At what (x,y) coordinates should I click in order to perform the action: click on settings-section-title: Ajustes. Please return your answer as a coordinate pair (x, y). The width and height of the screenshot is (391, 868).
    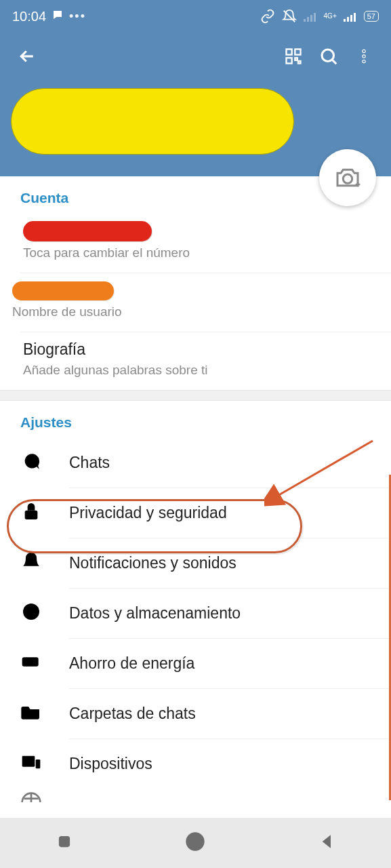
    Looking at the image, I should click on (195, 419).